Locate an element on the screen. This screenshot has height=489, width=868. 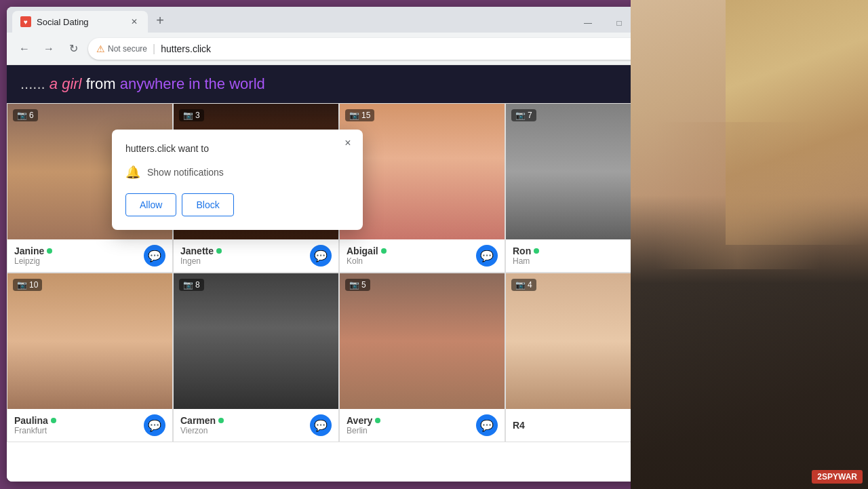
refresh-button: ↻ is located at coordinates (73, 49).